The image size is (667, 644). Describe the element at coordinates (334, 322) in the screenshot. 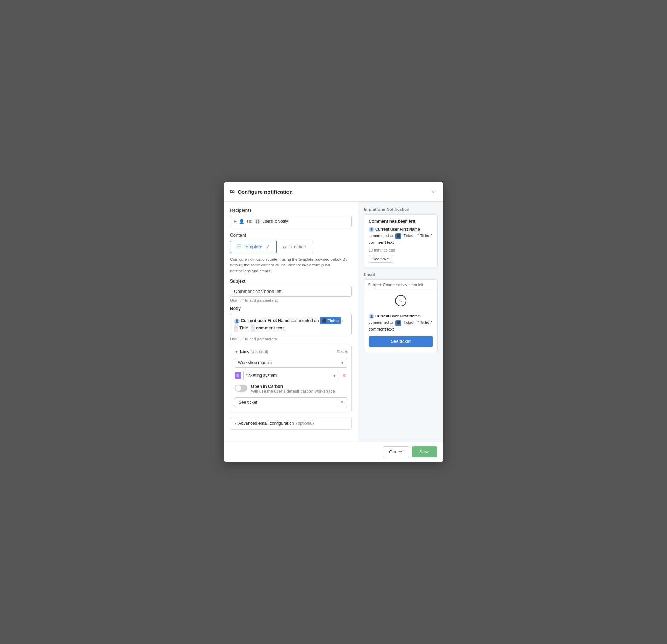

I see `configure-notification-modal: ✉ Configure notification × Recipients ▶ …` at that location.